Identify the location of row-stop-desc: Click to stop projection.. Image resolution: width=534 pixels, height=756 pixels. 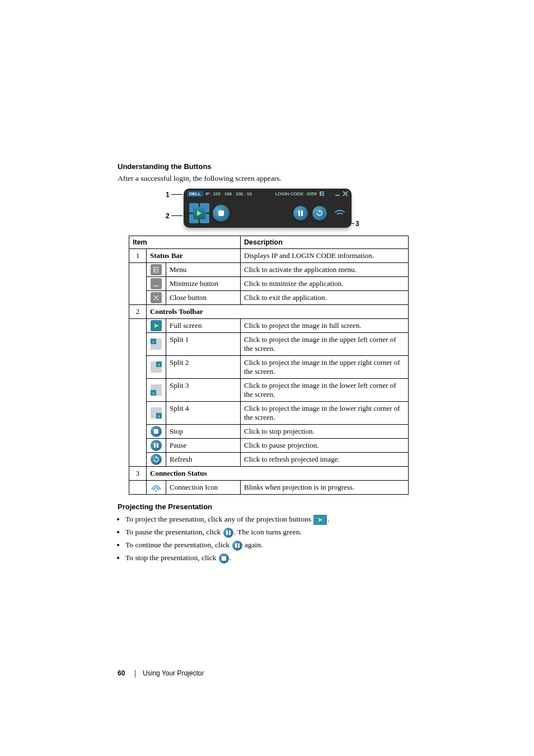
(325, 432).